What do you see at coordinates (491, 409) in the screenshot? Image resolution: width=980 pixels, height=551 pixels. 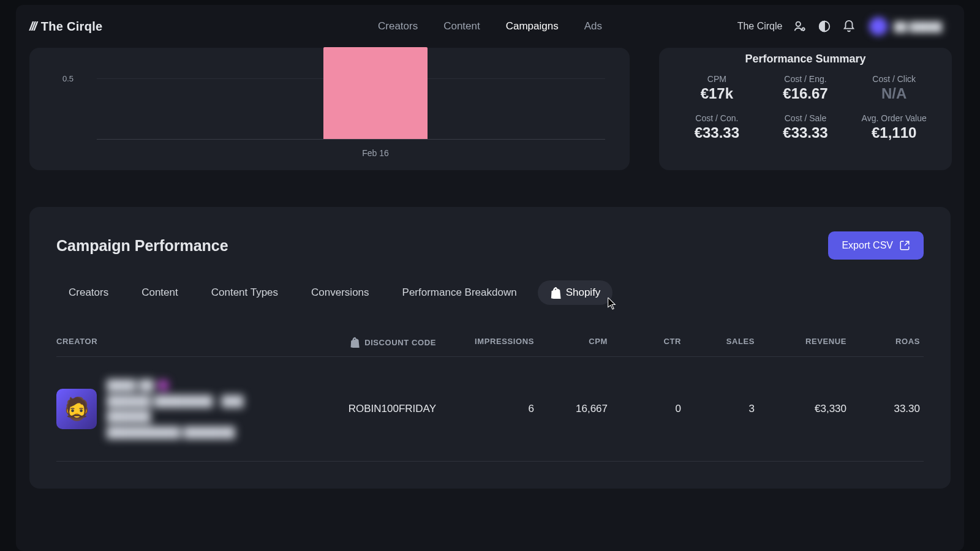 I see `cell-impressions: 6` at bounding box center [491, 409].